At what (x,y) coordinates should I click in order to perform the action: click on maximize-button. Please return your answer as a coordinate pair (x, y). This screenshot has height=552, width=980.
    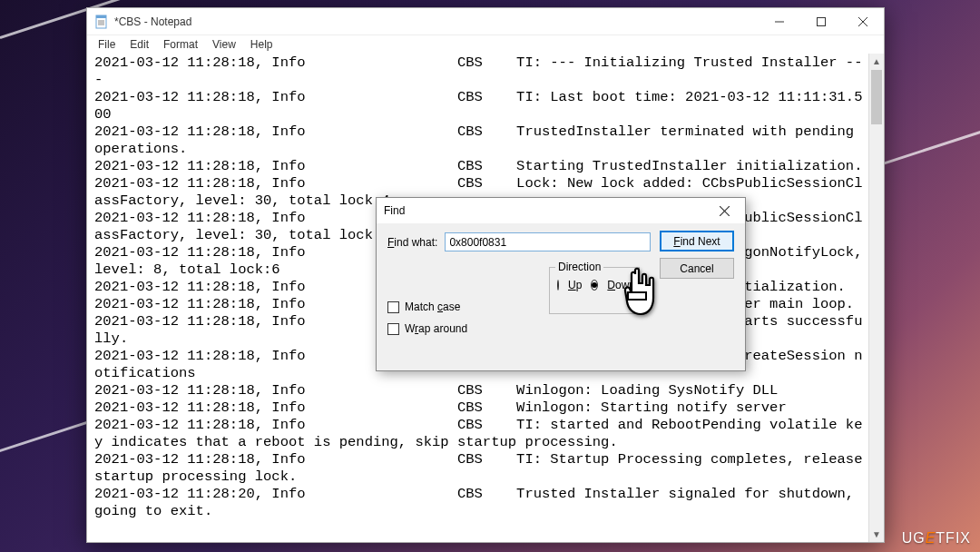
    Looking at the image, I should click on (821, 22).